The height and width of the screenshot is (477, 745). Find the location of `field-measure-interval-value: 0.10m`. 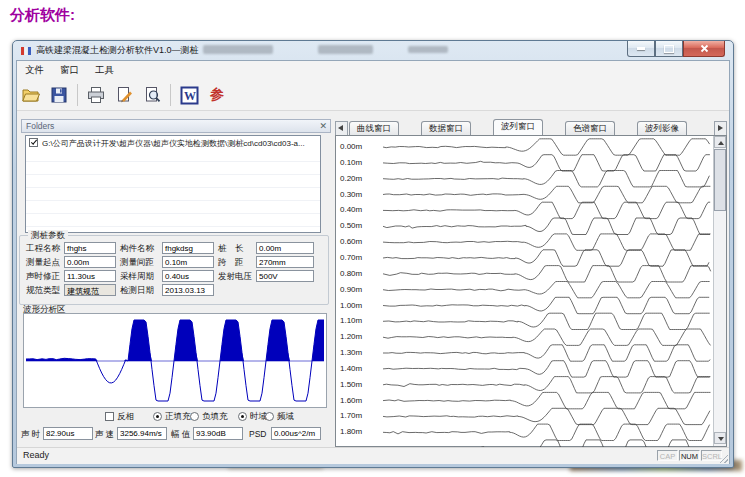

field-measure-interval-value: 0.10m is located at coordinates (188, 262).